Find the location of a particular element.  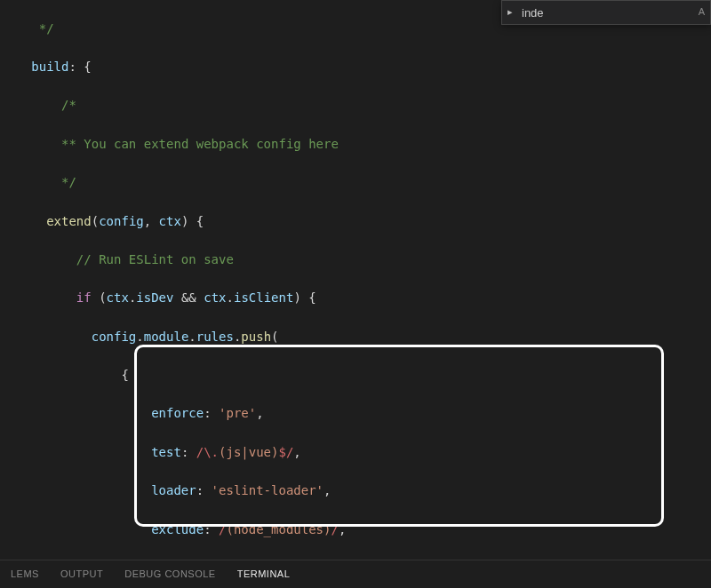

prop-test: test is located at coordinates (166, 452).